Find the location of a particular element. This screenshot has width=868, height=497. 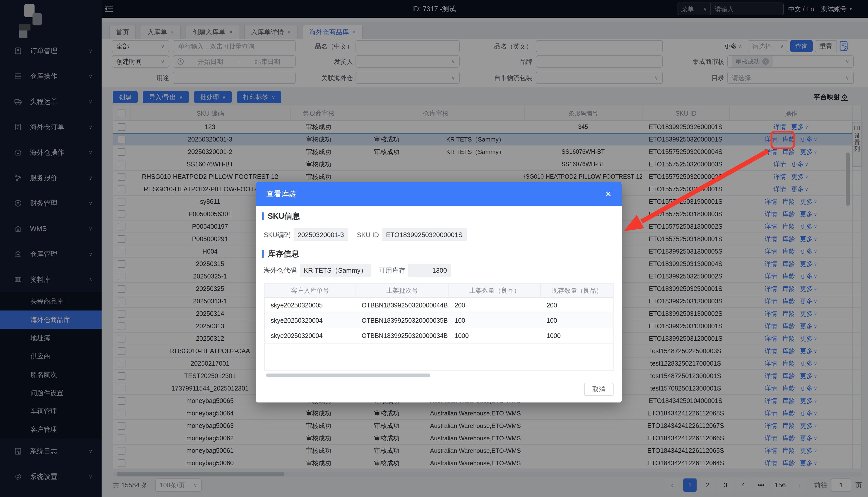

stock-cell: skye20250320005 is located at coordinates (310, 305).